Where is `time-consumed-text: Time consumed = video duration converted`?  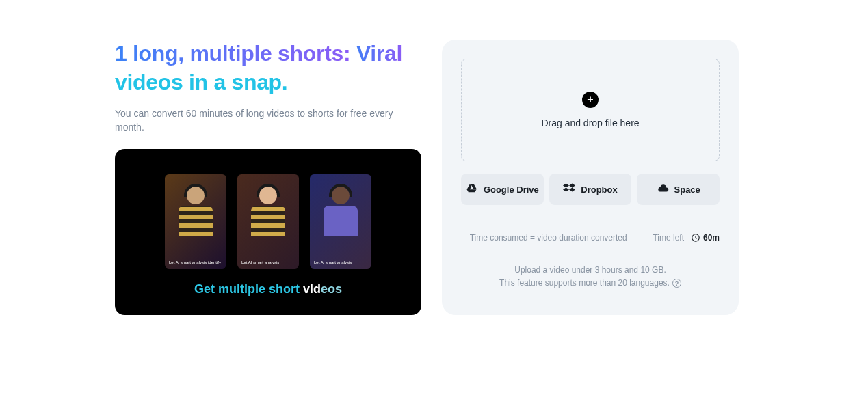
time-consumed-text: Time consumed = video duration converted is located at coordinates (549, 238).